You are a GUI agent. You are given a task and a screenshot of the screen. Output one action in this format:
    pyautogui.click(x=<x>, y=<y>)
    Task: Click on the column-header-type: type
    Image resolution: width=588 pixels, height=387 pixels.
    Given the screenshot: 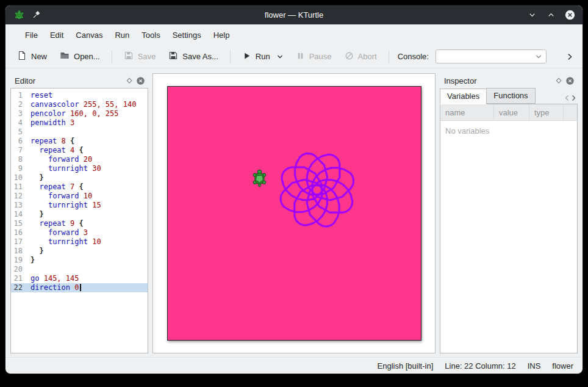 What is the action you would take?
    pyautogui.click(x=547, y=112)
    